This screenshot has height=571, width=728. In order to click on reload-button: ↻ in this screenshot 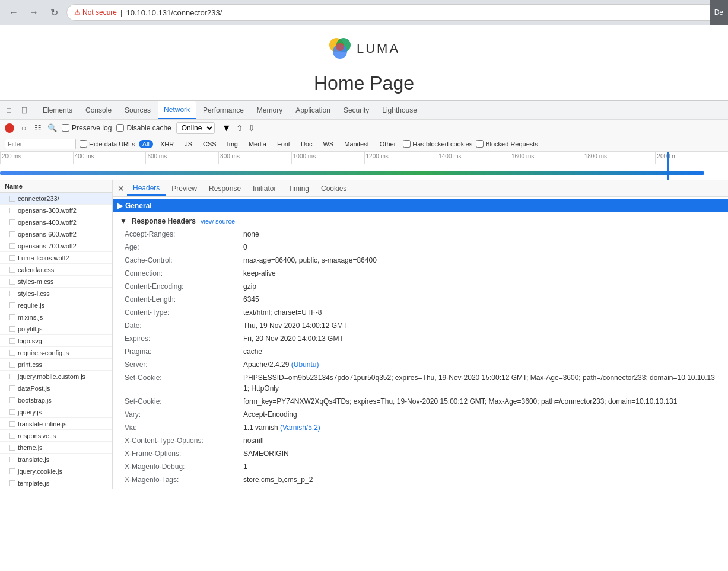, I will do `click(54, 12)`.